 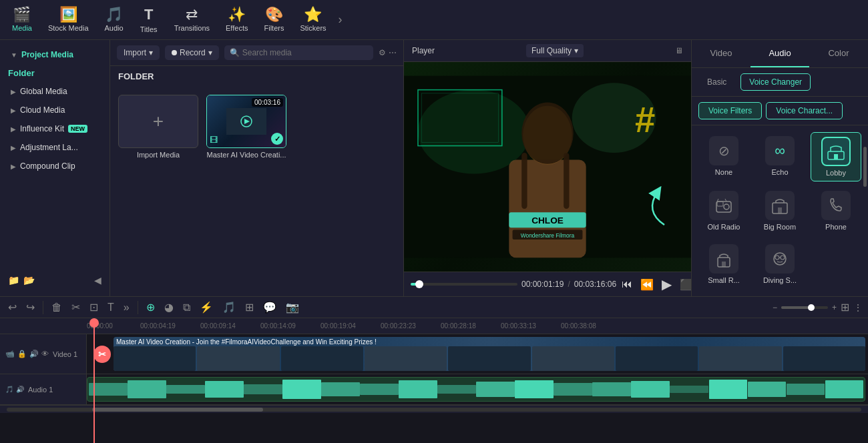 What do you see at coordinates (21, 15) in the screenshot?
I see `media-icon: 🎬` at bounding box center [21, 15].